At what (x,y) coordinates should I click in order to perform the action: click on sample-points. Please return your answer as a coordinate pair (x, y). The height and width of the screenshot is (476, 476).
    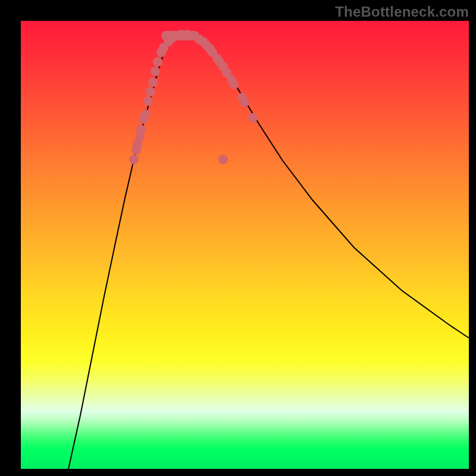
    Looking at the image, I should click on (193, 97).